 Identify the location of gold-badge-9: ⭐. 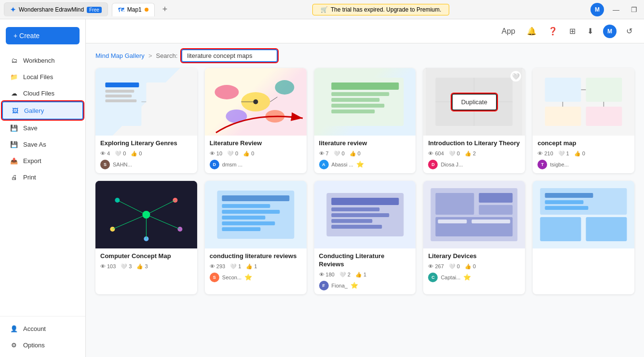
(467, 277).